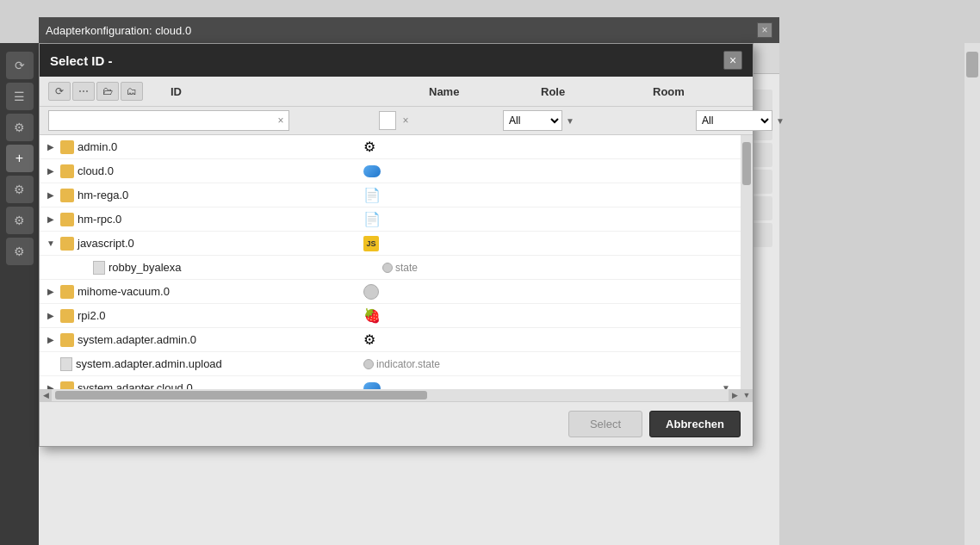 This screenshot has width=980, height=545. Describe the element at coordinates (20, 96) in the screenshot. I see `sidebar-item-list: ☰` at that location.